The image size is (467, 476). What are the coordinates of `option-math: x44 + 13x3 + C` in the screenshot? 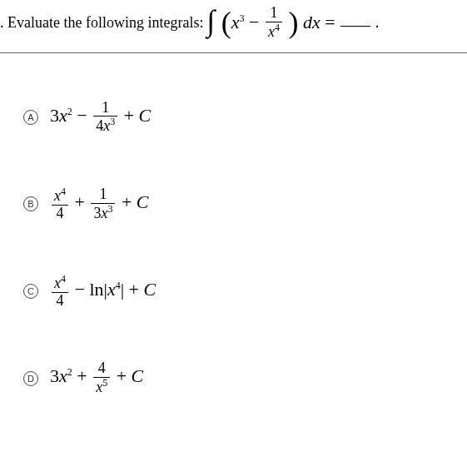 It's located at (100, 205).